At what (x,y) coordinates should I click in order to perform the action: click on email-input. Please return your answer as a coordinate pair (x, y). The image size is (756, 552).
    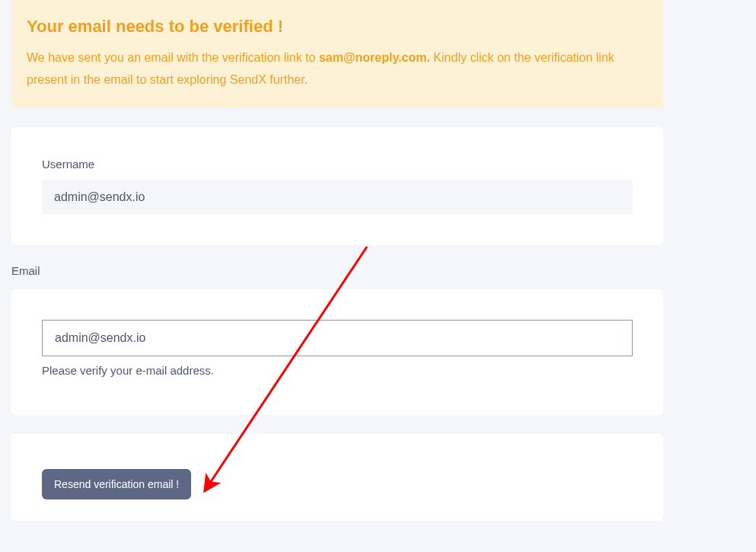
    Looking at the image, I should click on (337, 338).